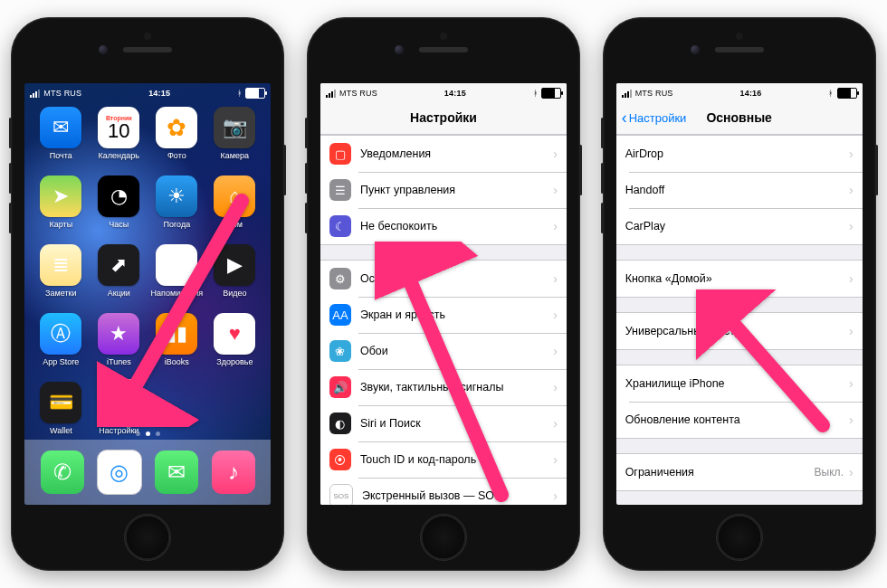 The width and height of the screenshot is (887, 588). I want to click on general-row: Кнопка «Домой»›, so click(739, 279).